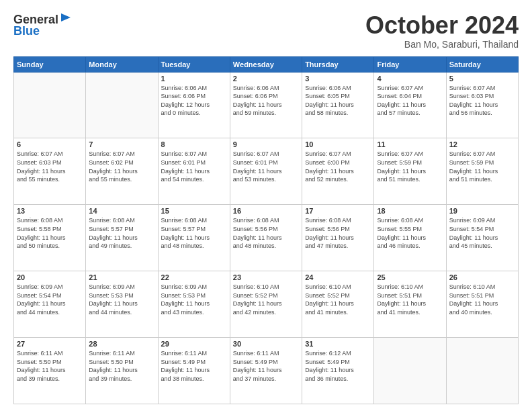 The image size is (532, 411). I want to click on day-number: 4, so click(410, 79).